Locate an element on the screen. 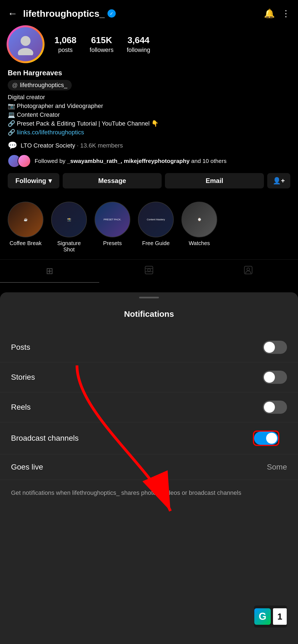 The width and height of the screenshot is (298, 644). toggle-reels is located at coordinates (275, 407).